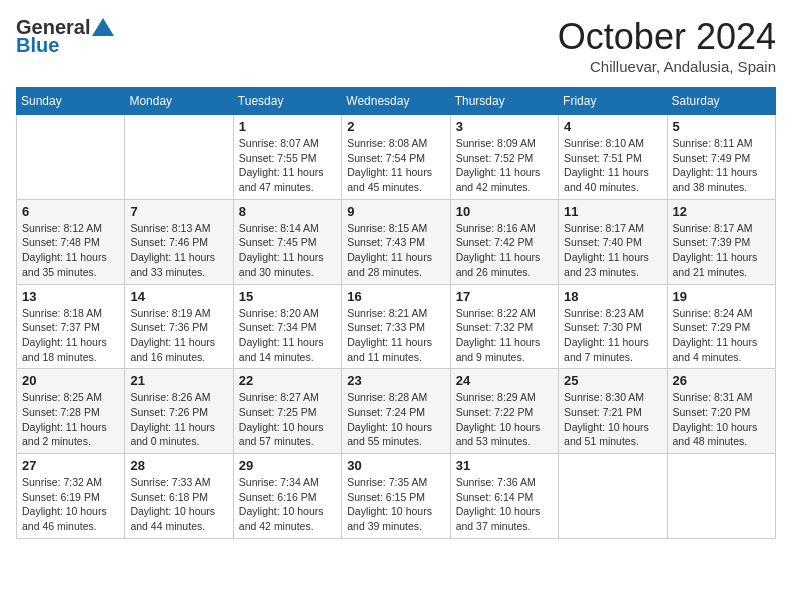  Describe the element at coordinates (396, 466) in the screenshot. I see `day-number: 30` at that location.